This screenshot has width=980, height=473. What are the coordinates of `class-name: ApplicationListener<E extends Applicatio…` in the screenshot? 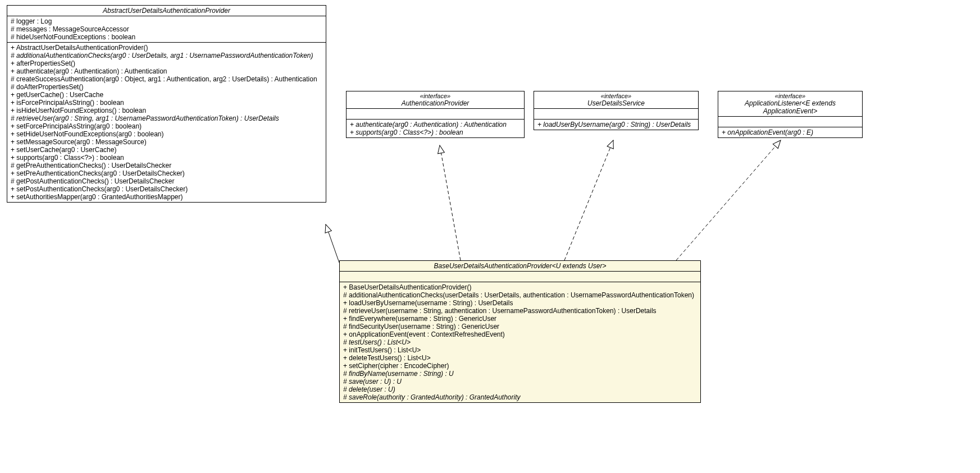 It's located at (790, 107).